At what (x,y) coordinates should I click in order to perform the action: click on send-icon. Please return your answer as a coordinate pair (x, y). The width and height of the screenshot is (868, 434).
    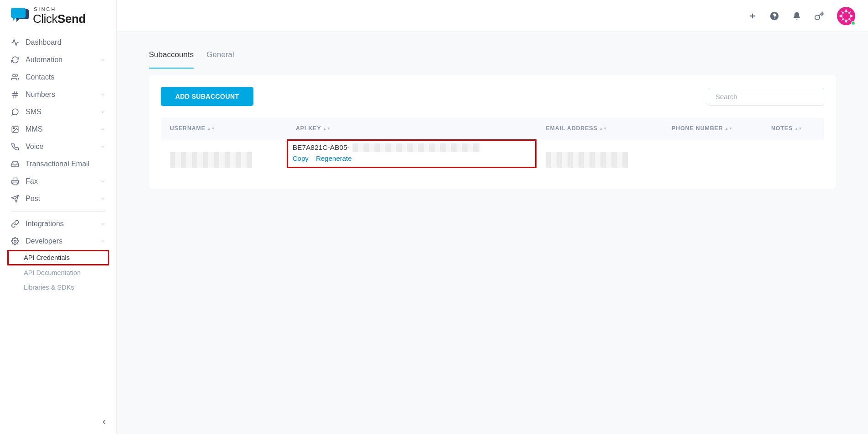
    Looking at the image, I should click on (15, 199).